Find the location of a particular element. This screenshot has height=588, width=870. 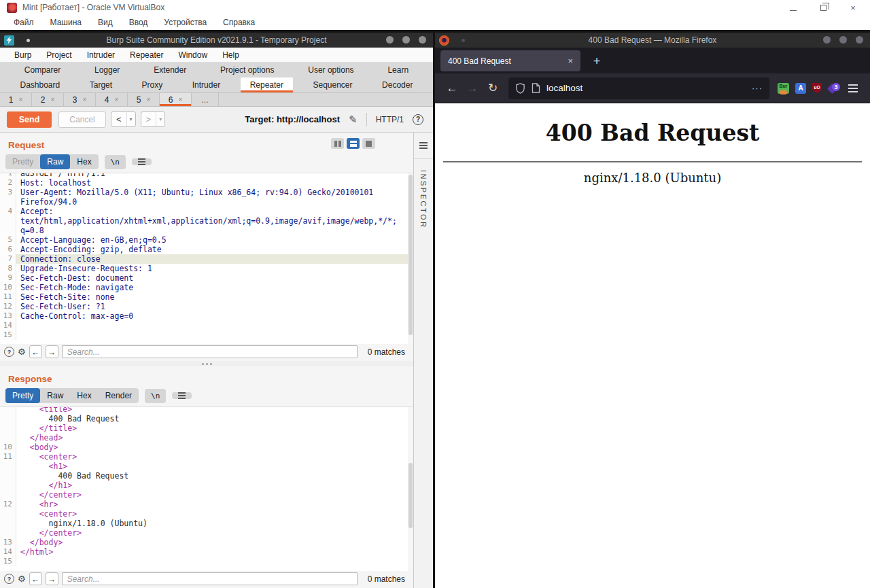

request-search-input is located at coordinates (209, 352).